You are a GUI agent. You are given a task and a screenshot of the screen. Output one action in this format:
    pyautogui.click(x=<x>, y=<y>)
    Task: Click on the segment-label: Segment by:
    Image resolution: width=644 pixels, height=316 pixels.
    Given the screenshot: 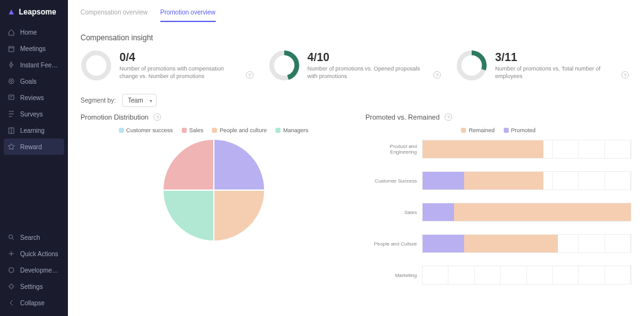 What is the action you would take?
    pyautogui.click(x=98, y=101)
    